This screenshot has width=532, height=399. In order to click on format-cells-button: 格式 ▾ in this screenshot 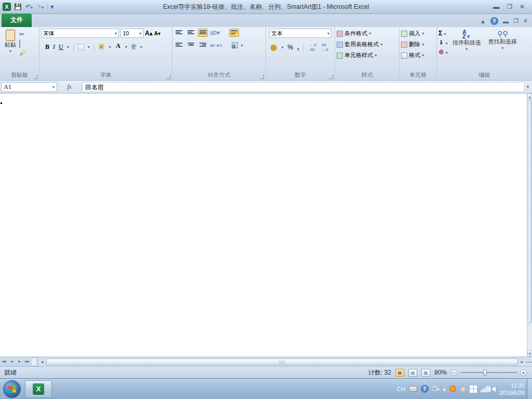, I will do `click(418, 55)`.